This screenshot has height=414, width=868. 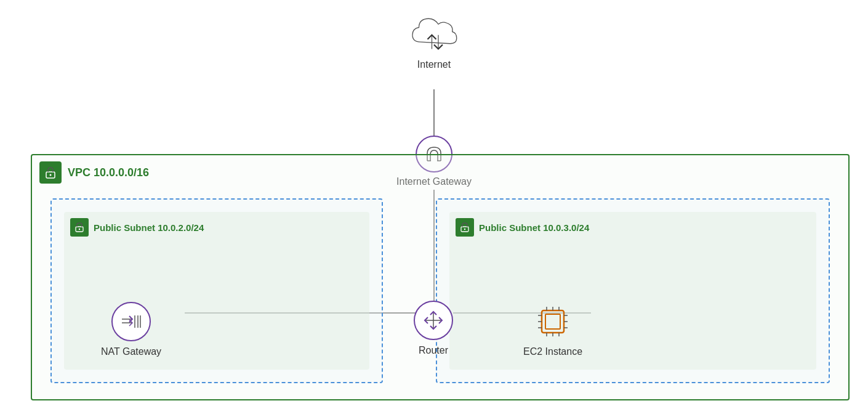 I want to click on subnet-left-title: Public Subnet 10.0.2.0/24, so click(x=149, y=228).